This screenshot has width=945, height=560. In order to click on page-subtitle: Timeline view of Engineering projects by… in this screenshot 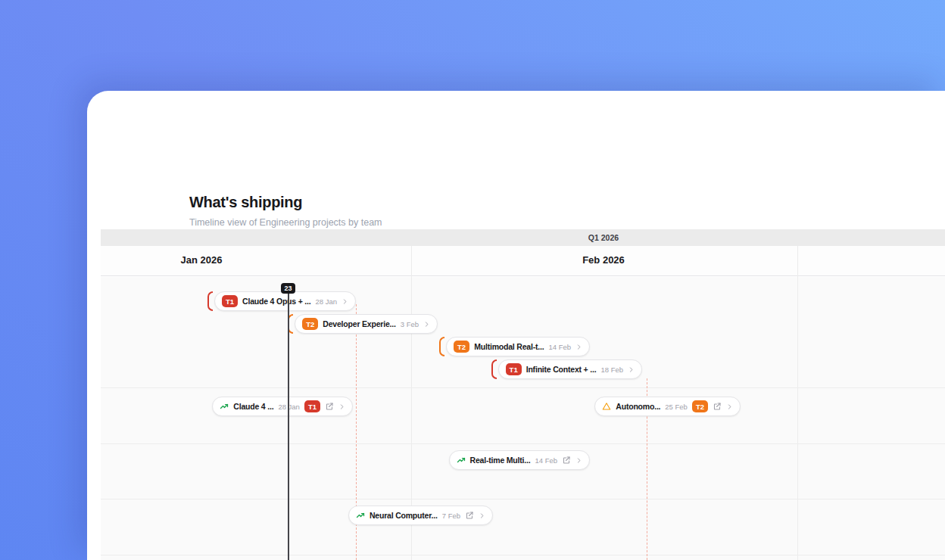, I will do `click(286, 222)`.